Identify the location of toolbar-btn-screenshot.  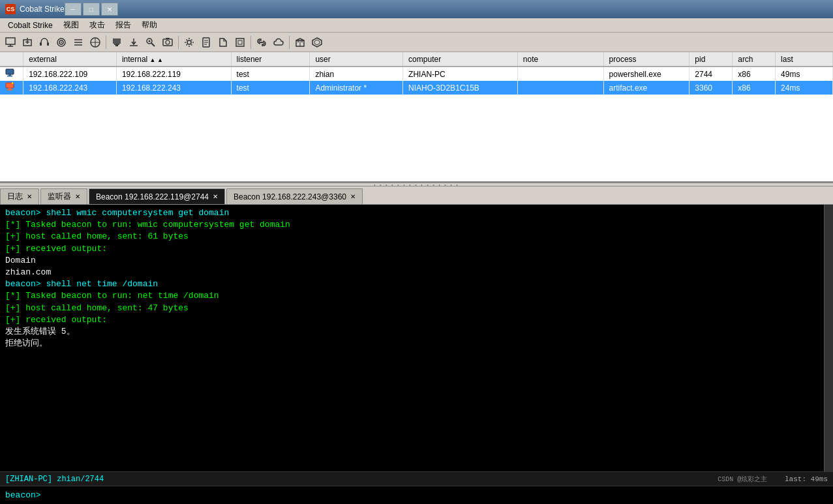
(168, 42).